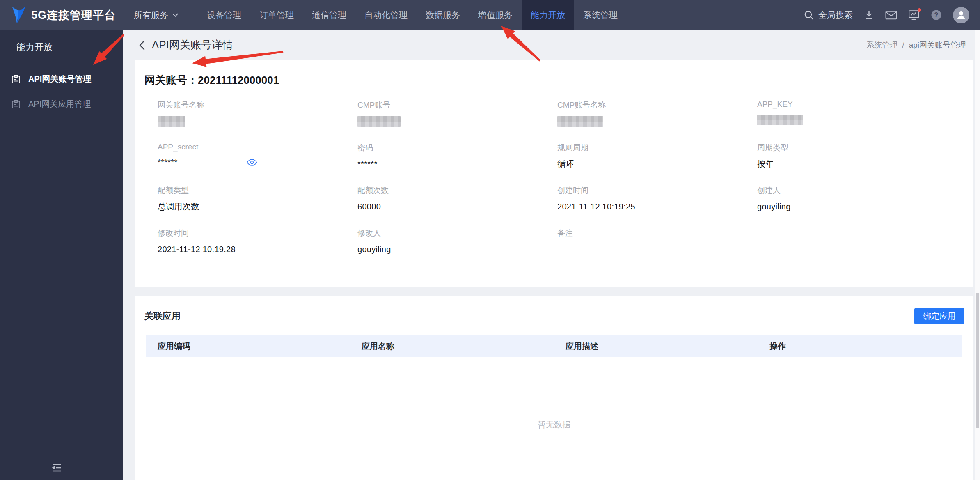  Describe the element at coordinates (179, 207) in the screenshot. I see `field-value-text: 总调用次数` at that location.